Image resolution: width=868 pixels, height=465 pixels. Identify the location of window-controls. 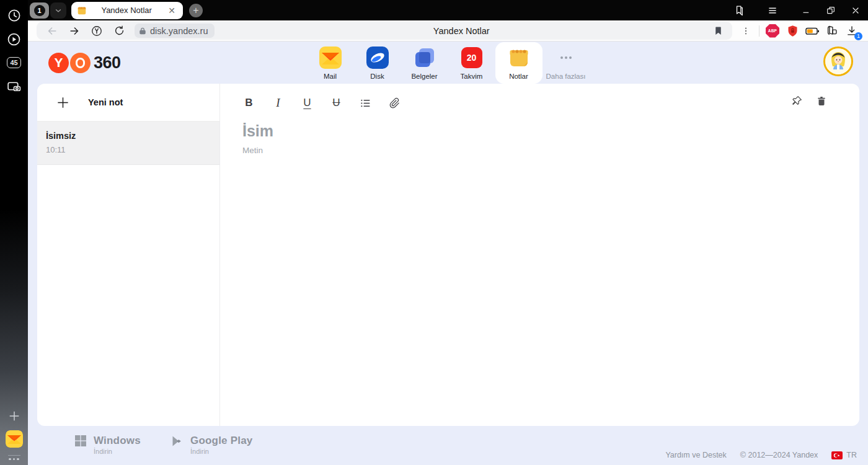
(797, 10).